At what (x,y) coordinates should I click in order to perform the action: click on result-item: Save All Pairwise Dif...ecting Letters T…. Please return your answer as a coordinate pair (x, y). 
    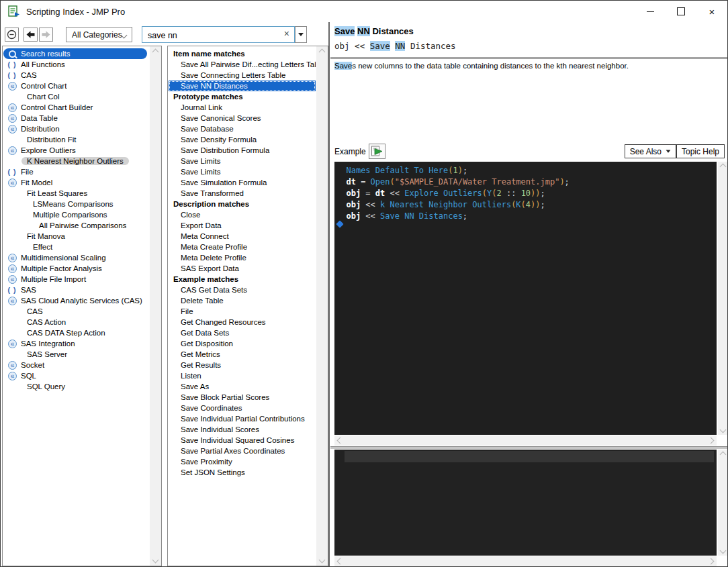
    Looking at the image, I should click on (242, 64).